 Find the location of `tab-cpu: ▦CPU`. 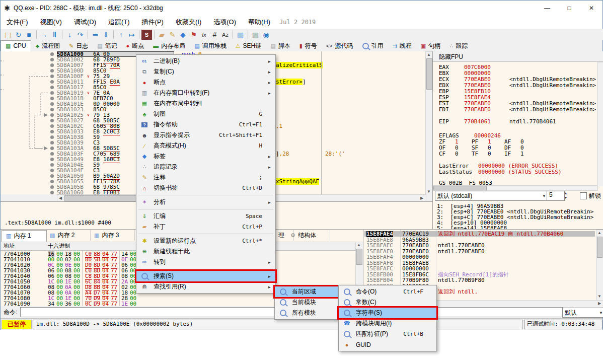

tab-cpu: ▦CPU is located at coordinates (16, 46).